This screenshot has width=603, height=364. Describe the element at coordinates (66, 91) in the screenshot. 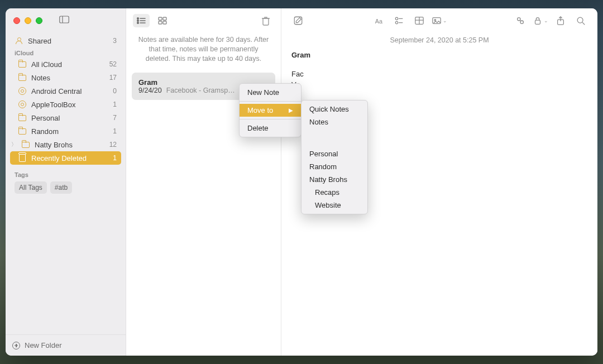

I see `sidebar-item-android-central: Android Central 0` at that location.